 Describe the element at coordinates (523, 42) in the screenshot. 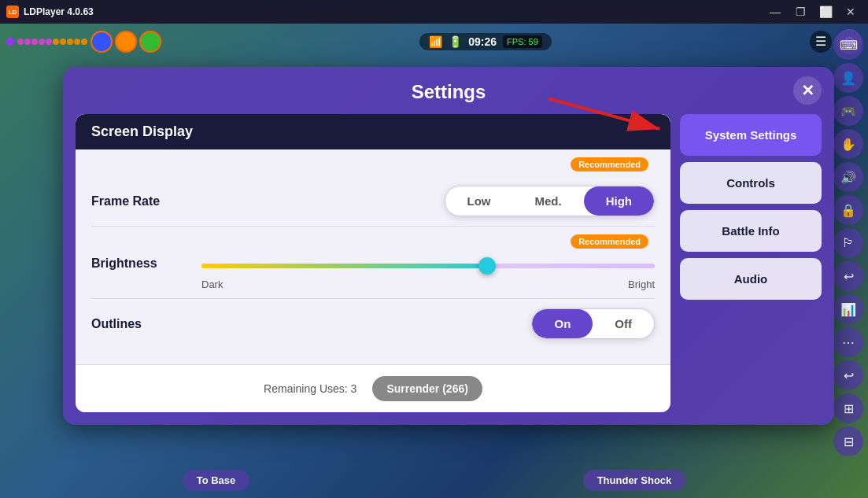

I see `fps-badge: FPS: 59` at that location.